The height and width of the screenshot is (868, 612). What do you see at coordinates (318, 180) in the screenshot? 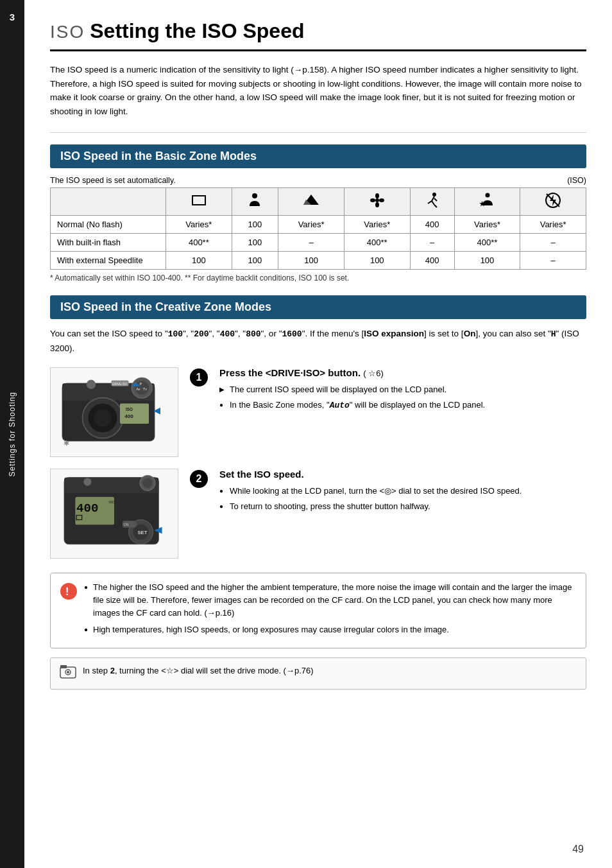
I see `table-label-row: The ISO speed is set automatically. (ISO…` at bounding box center [318, 180].